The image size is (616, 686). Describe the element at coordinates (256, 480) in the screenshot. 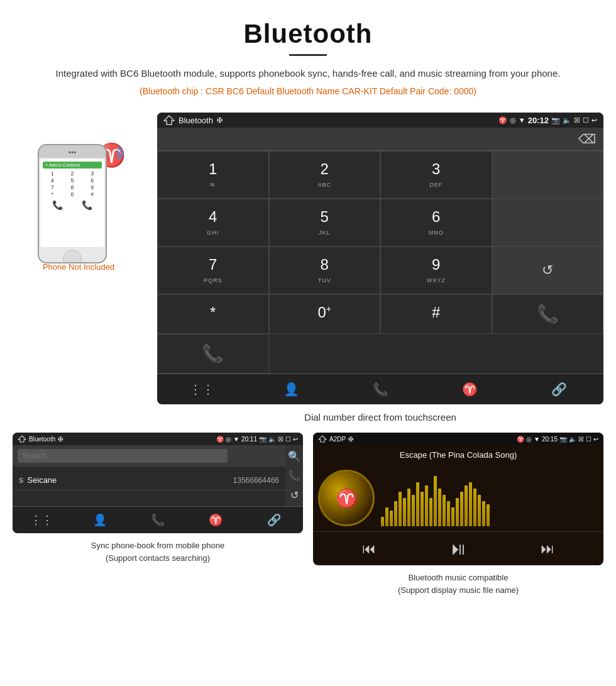

I see `contact-number: 13566664466` at that location.